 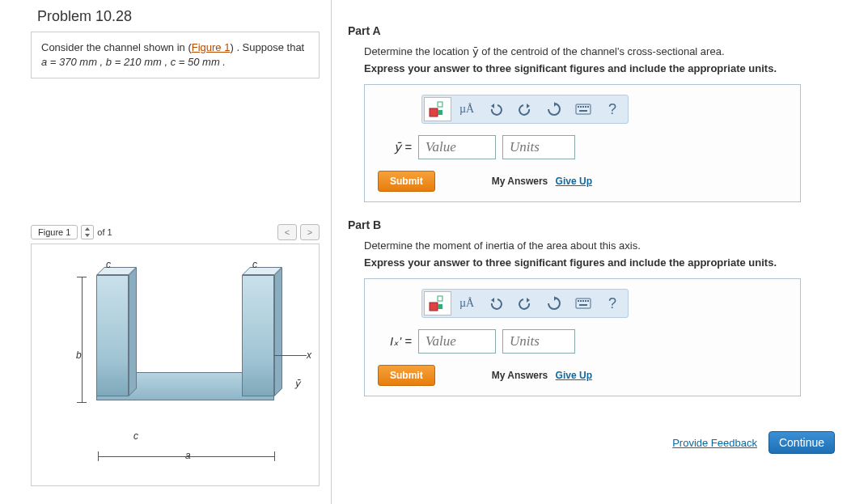 I want to click on givens: a = 370 mm , b = 210 mm , c = 50 mm ., so click(x=133, y=61).